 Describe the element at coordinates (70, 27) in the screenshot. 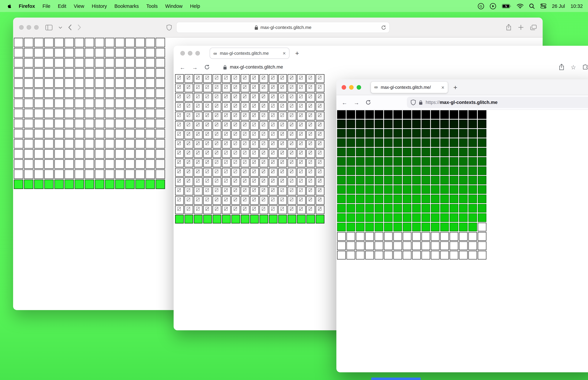

I see `back-icon` at that location.